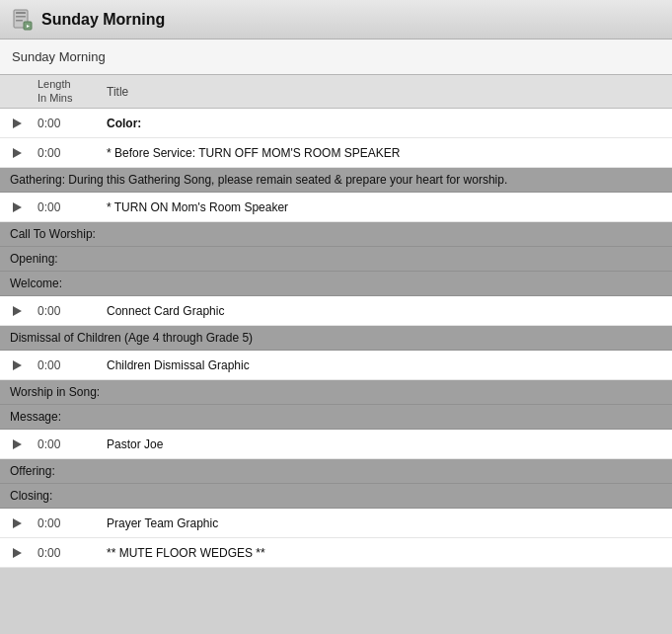 Image resolution: width=672 pixels, height=634 pixels. What do you see at coordinates (385, 153) in the screenshot?
I see `item-title: * Before Service: TURN OFF MOM'S ROOM SP…` at bounding box center [385, 153].